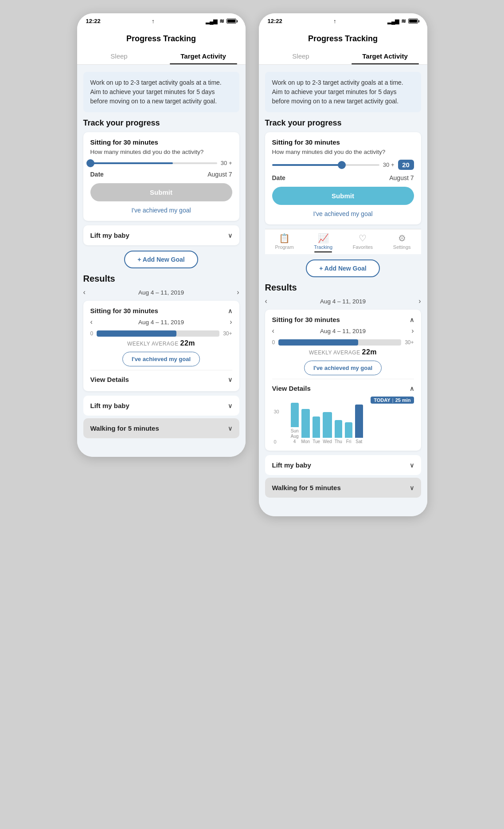  Describe the element at coordinates (307, 488) in the screenshot. I see `results-card-3-title-right: Walking for 5 minutes` at that location.